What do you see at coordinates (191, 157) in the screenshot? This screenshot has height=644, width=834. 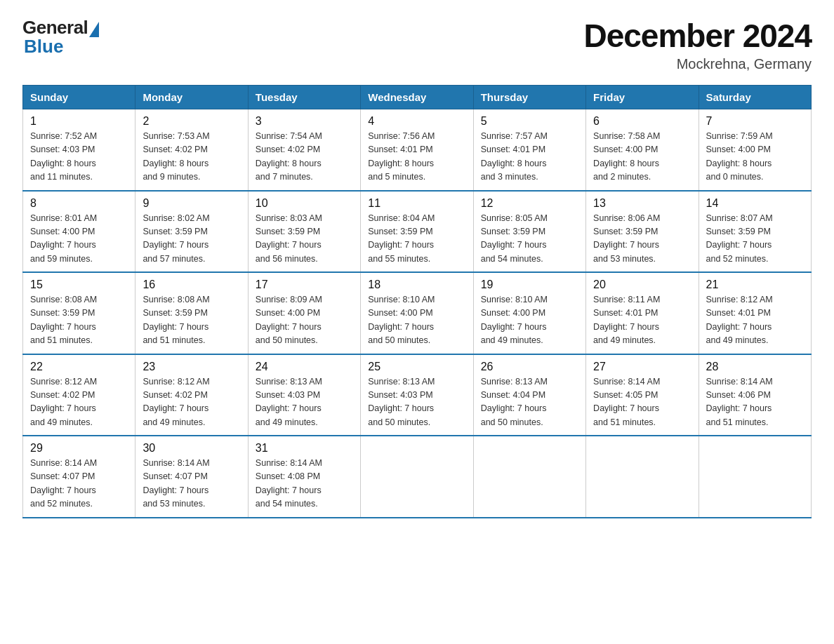 I see `day-info: Sunrise: 7:53 AM Sunset: 4:02 PM Dayligh…` at bounding box center [191, 157].